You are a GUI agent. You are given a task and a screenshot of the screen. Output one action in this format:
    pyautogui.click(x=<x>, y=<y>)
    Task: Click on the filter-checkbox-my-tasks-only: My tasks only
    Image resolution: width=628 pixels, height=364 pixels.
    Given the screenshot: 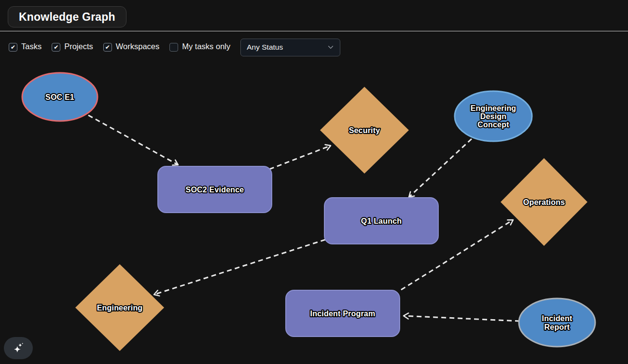 What is the action you would take?
    pyautogui.click(x=200, y=47)
    